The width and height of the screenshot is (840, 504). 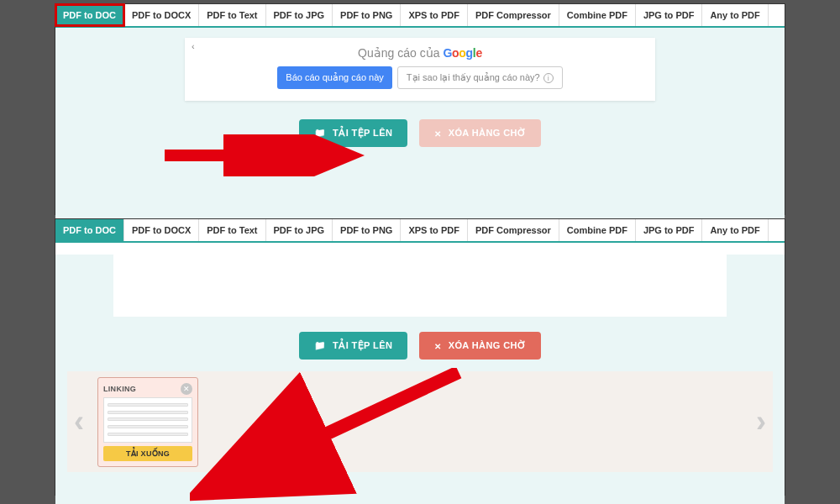 I want to click on upload-button-bottom: TẢI TỆP LÊN, so click(x=354, y=346).